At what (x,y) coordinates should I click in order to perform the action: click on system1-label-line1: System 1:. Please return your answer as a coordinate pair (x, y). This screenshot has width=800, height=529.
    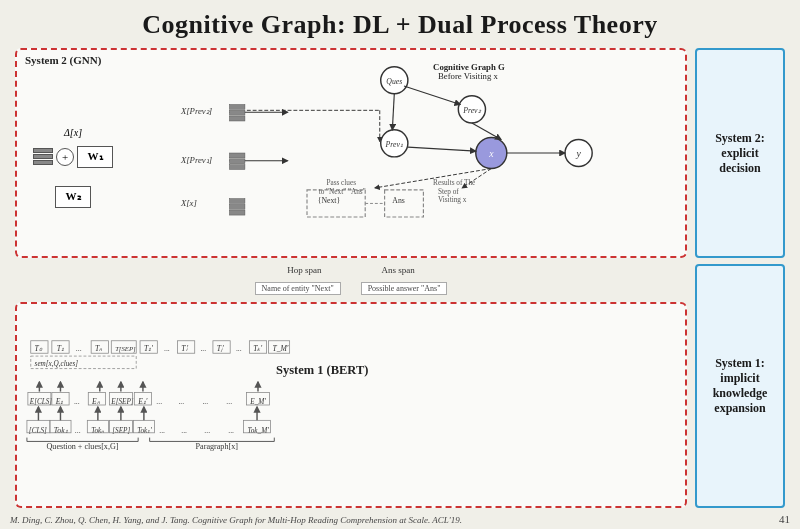
    Looking at the image, I should click on (740, 364).